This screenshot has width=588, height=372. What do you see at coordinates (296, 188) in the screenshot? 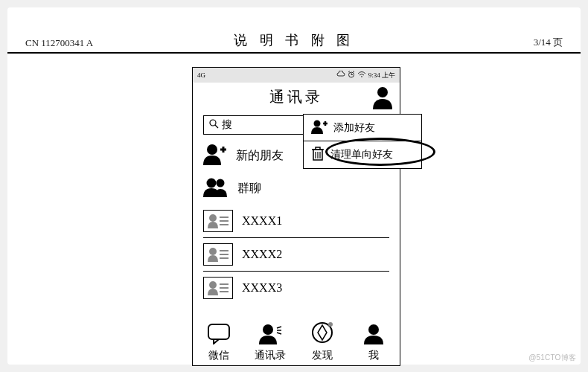
I see `row-group-chat: 群聊` at bounding box center [296, 188].